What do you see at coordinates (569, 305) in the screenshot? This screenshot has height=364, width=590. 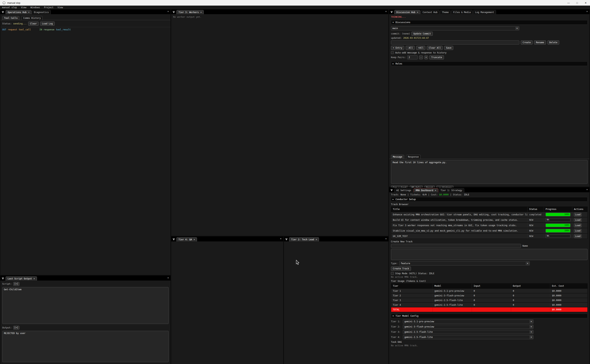 I see `usage-cost: $0.0000` at bounding box center [569, 305].